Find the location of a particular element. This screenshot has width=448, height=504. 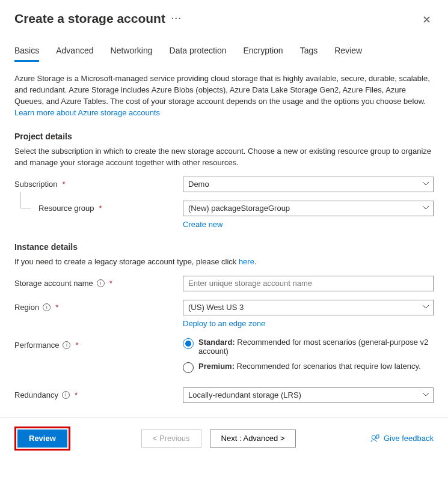

tab-data-protection: Data protection is located at coordinates (198, 54).